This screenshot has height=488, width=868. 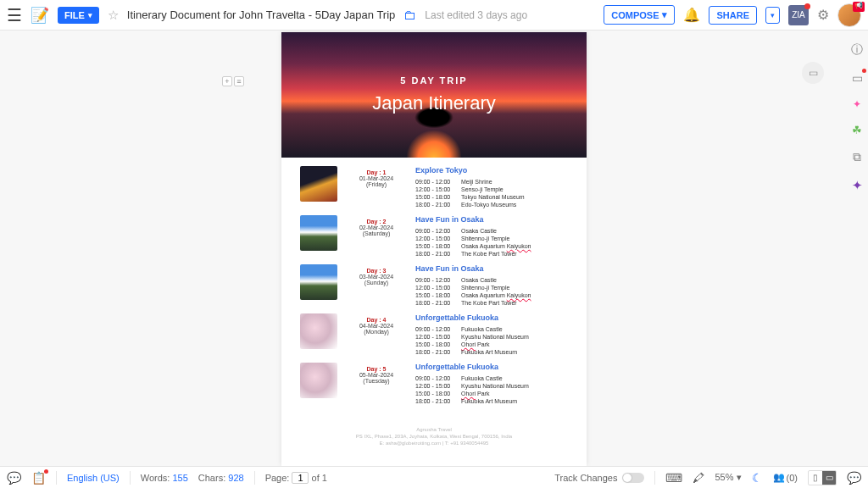 I want to click on floating-tool-button: ▭, so click(x=813, y=73).